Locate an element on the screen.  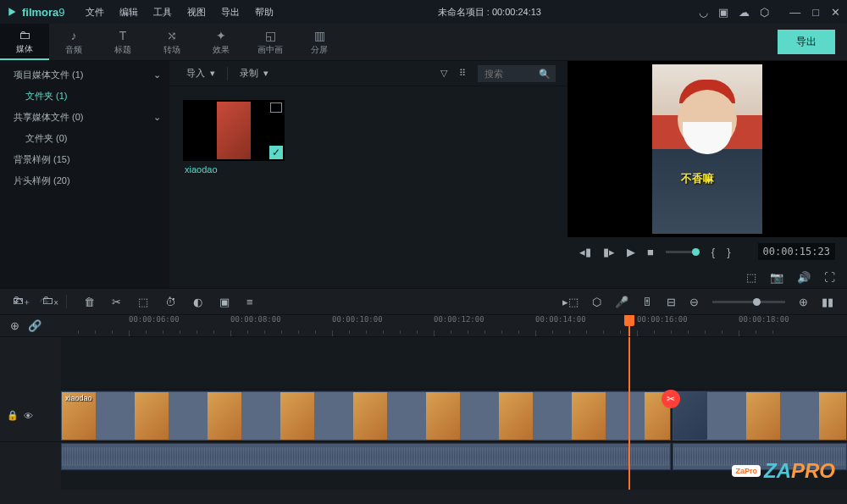
playhead is located at coordinates (629, 413).